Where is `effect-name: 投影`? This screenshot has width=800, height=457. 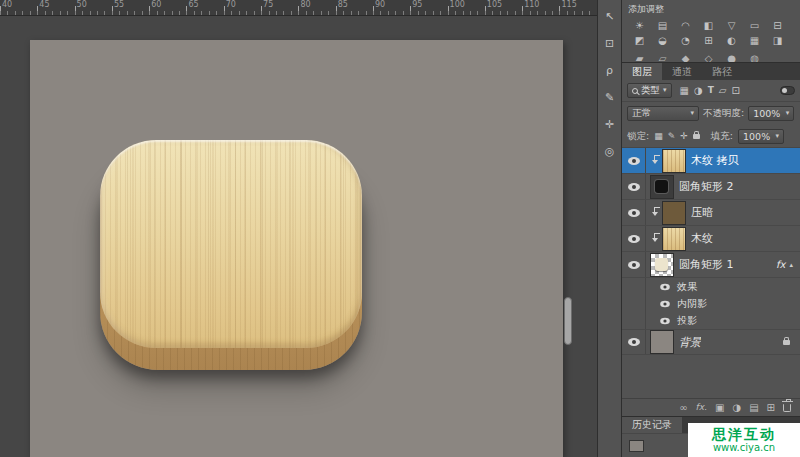 effect-name: 投影 is located at coordinates (687, 321).